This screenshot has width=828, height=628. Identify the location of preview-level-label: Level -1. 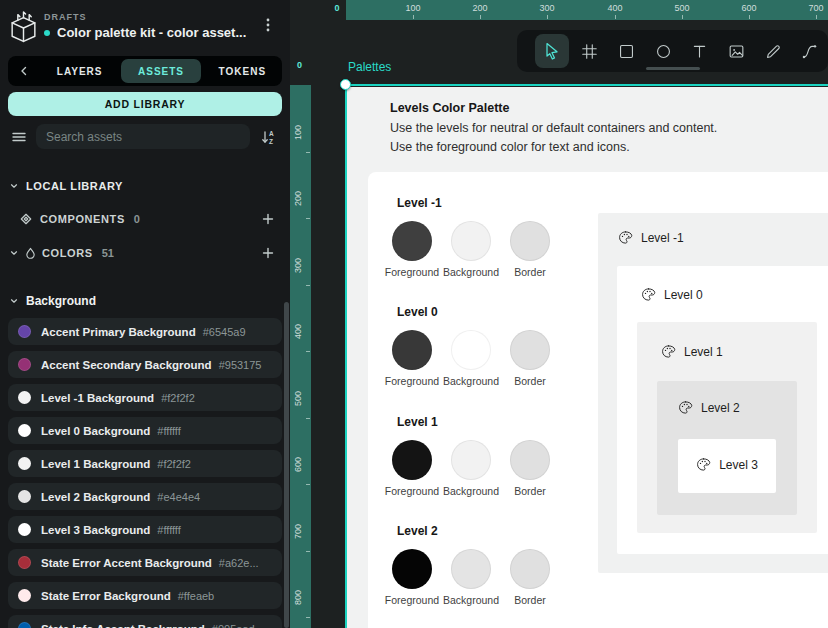
(662, 238).